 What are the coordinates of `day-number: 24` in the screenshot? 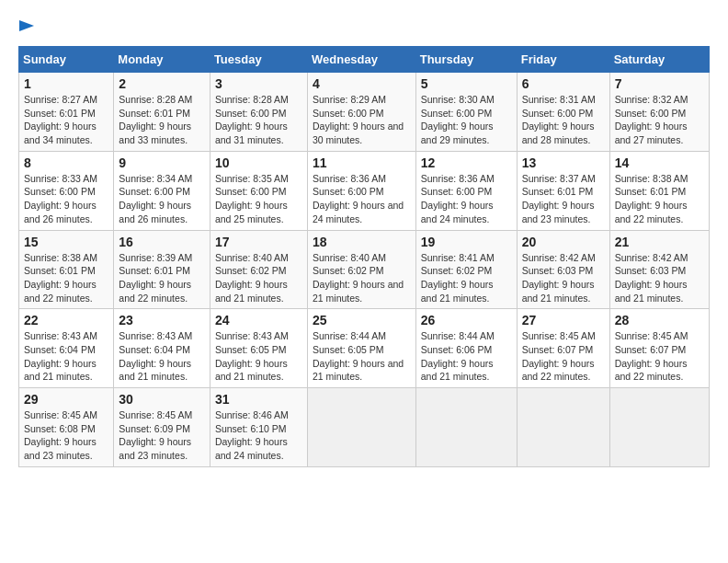 It's located at (259, 320).